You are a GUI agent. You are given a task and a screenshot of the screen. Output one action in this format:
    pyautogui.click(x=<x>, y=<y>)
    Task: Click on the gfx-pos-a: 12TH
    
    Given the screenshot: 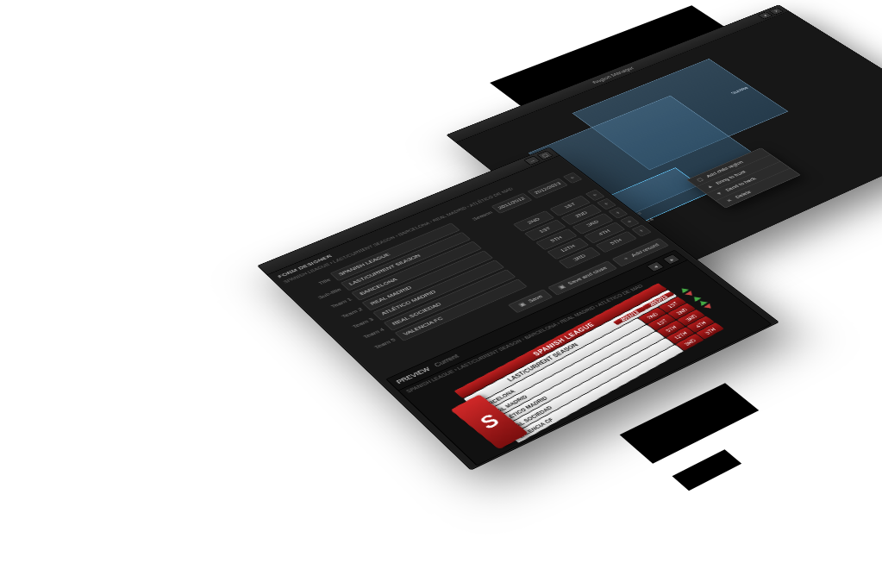 What is the action you would take?
    pyautogui.click(x=681, y=335)
    